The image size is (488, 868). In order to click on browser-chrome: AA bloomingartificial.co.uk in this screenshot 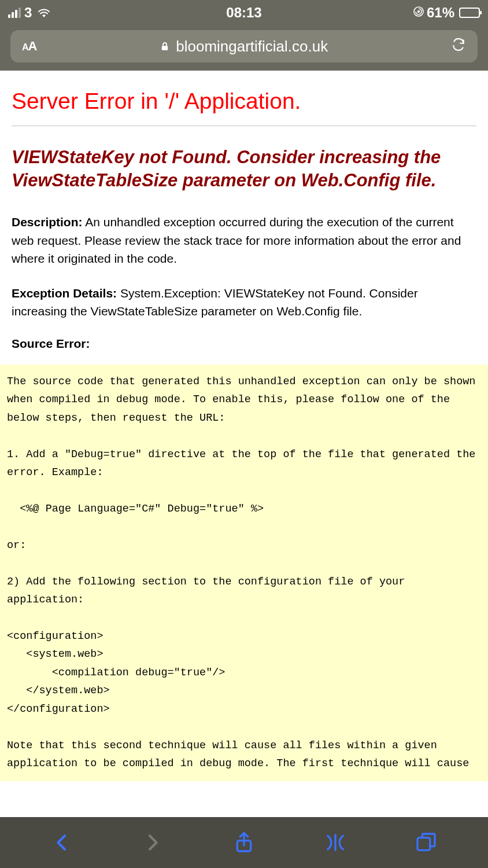, I will do `click(244, 48)`.